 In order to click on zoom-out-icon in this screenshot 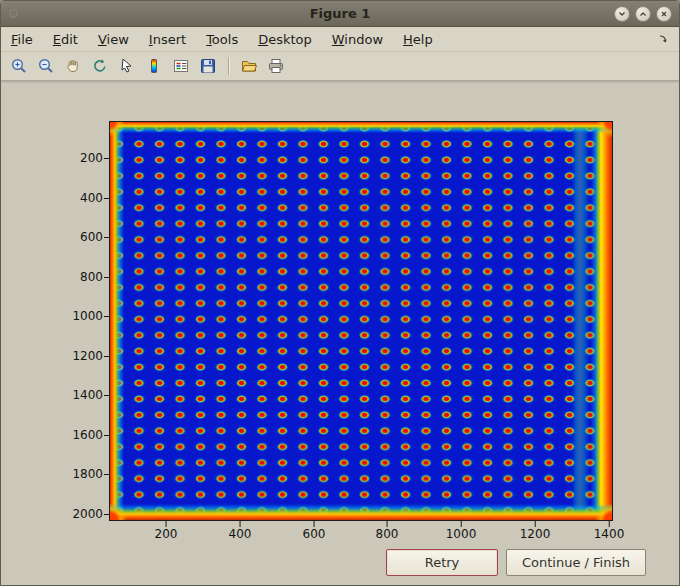, I will do `click(46, 66)`.